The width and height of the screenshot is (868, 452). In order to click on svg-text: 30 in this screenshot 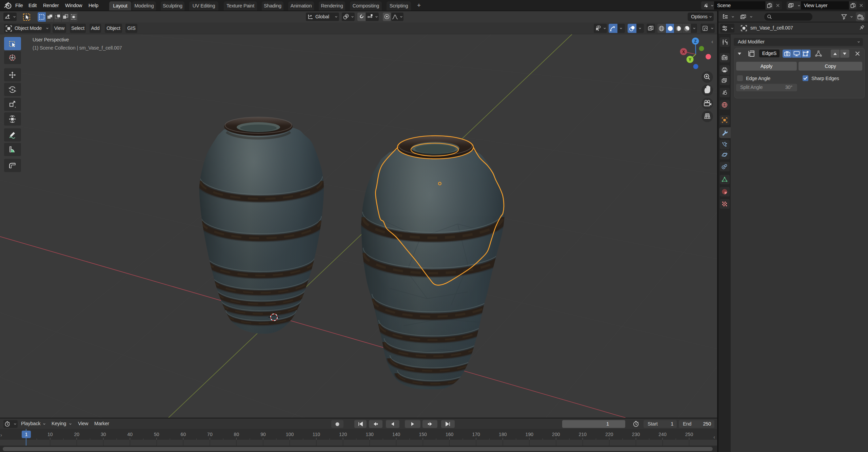, I will do `click(103, 434)`.